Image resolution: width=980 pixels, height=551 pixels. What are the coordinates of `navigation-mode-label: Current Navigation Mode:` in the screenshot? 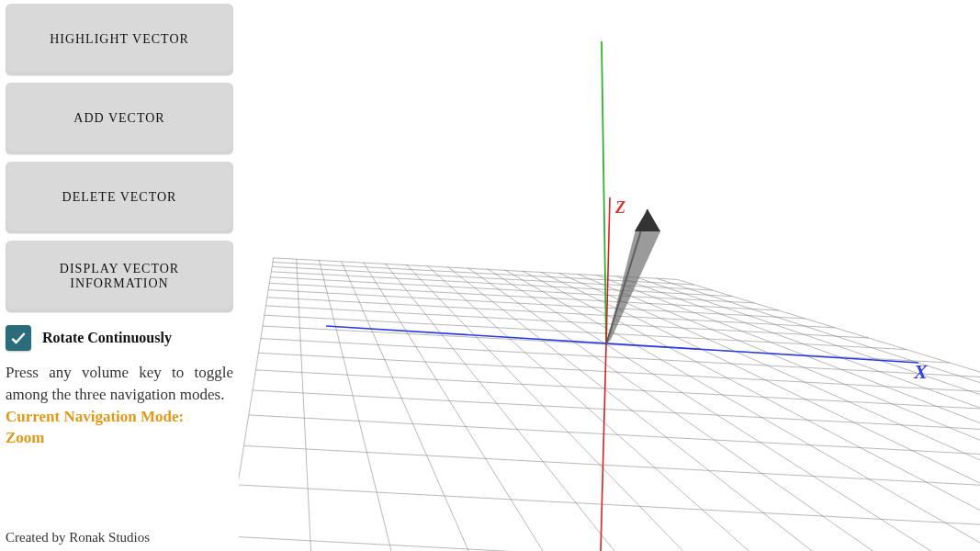 It's located at (119, 417).